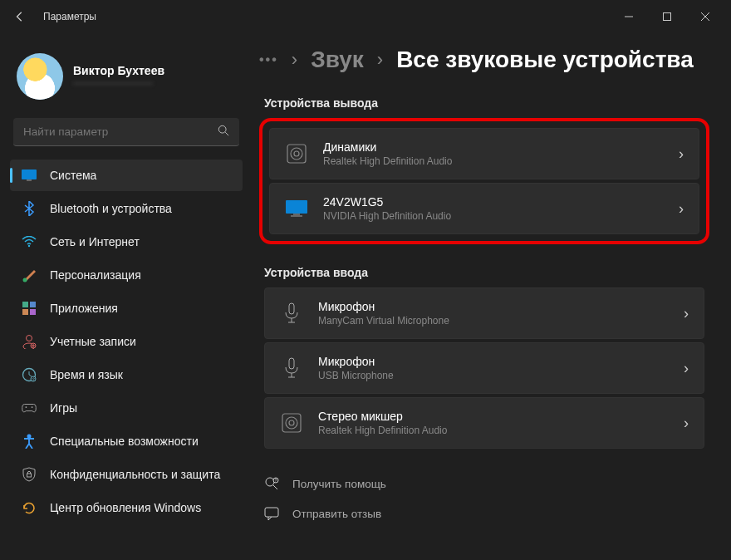 This screenshot has height=560, width=731. I want to click on nav-item-update: Центр обновления Windows, so click(126, 508).